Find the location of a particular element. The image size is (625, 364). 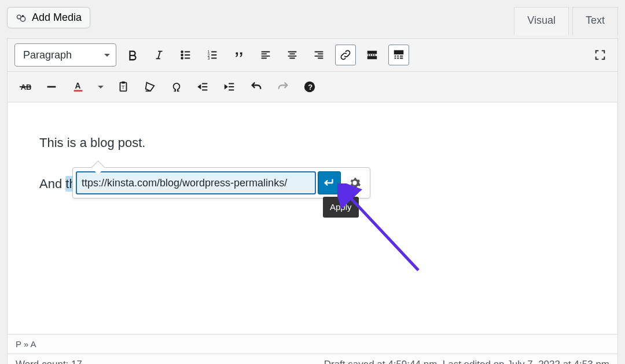

url-input is located at coordinates (196, 183).